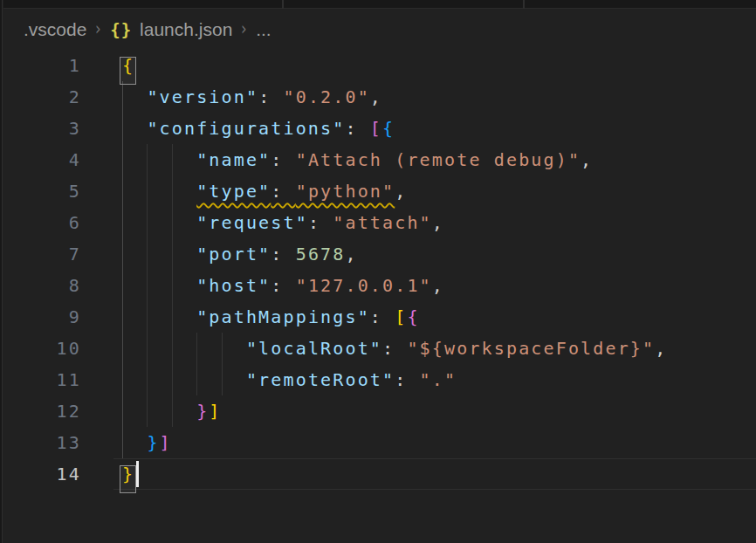 The width and height of the screenshot is (756, 543). I want to click on code-tokens: "version": "0.2.0",, so click(252, 97).